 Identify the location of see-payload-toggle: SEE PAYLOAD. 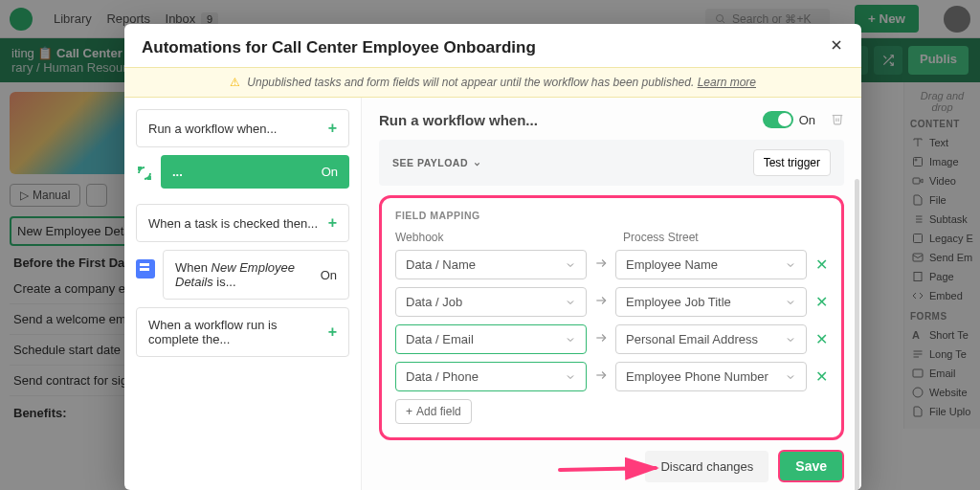
(436, 163).